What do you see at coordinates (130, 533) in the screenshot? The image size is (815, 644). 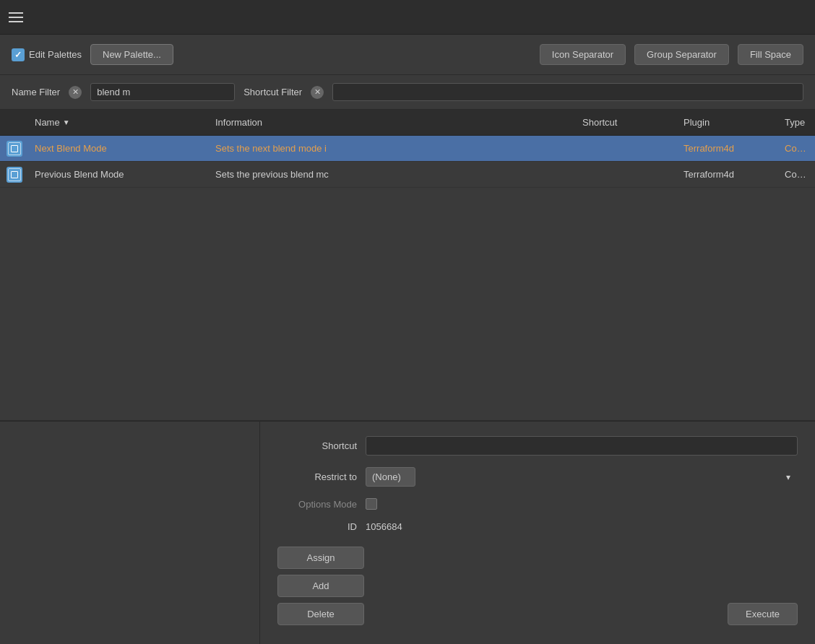 I see `bottom-left-panel` at bounding box center [130, 533].